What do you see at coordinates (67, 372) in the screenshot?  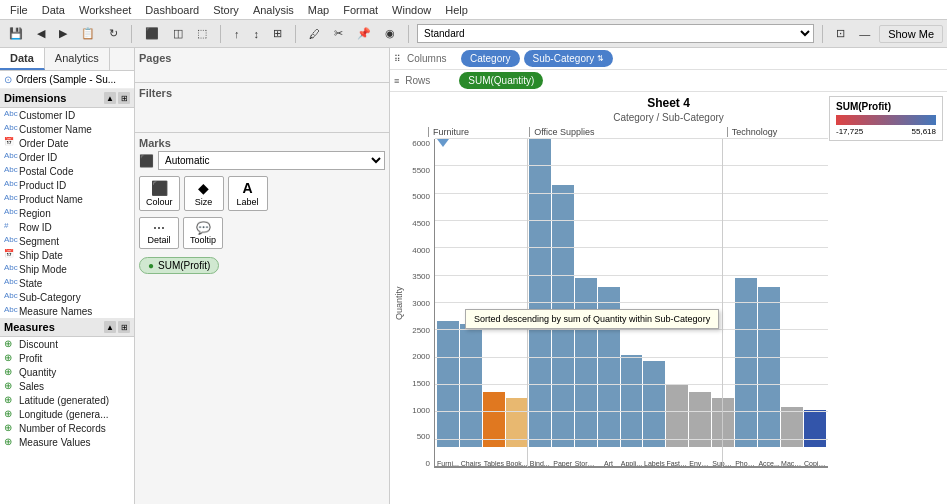 I see `meas-item-quantity: ⊕Quantity` at bounding box center [67, 372].